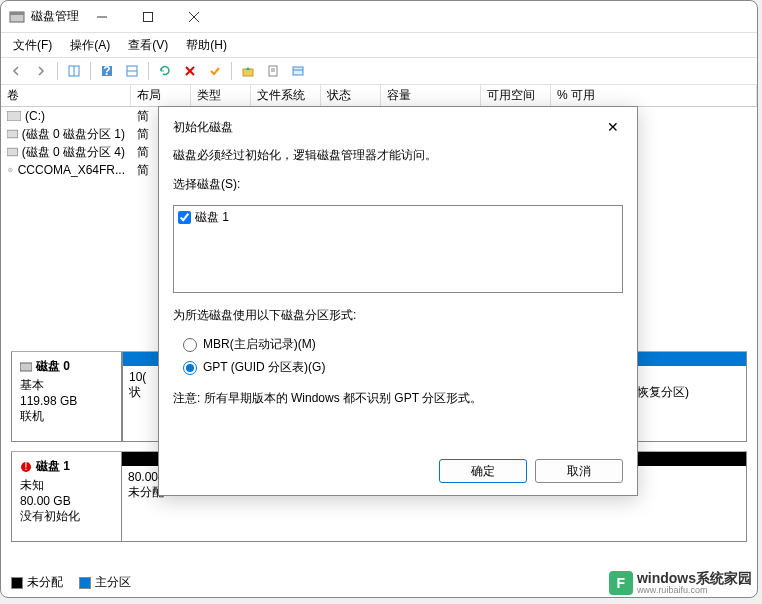  I want to click on gpt-label: GPT (GUID 分区表)(G), so click(264, 368).